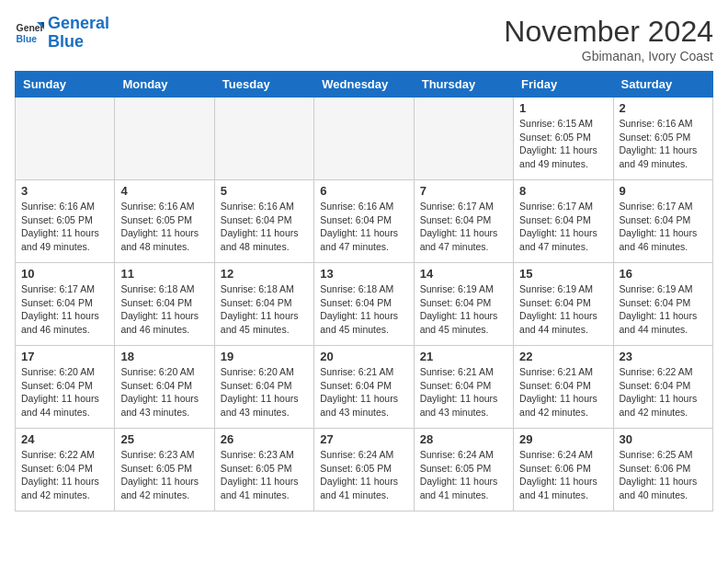 This screenshot has height=563, width=728. What do you see at coordinates (165, 470) in the screenshot?
I see `calendar-cell: 25Sunrise: 6:23 AM Sunset: 6:05 PM Dayli…` at bounding box center [165, 470].